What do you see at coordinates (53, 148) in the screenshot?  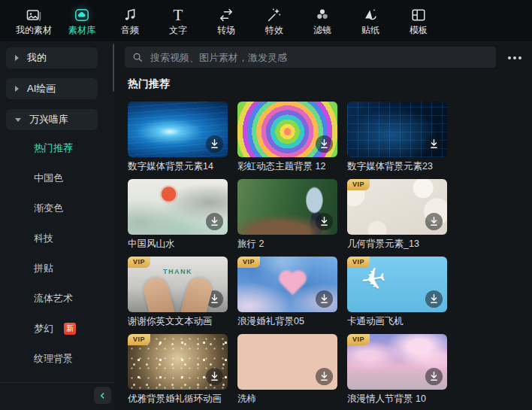 I see `sidebar-item-label: 热门推荐` at bounding box center [53, 148].